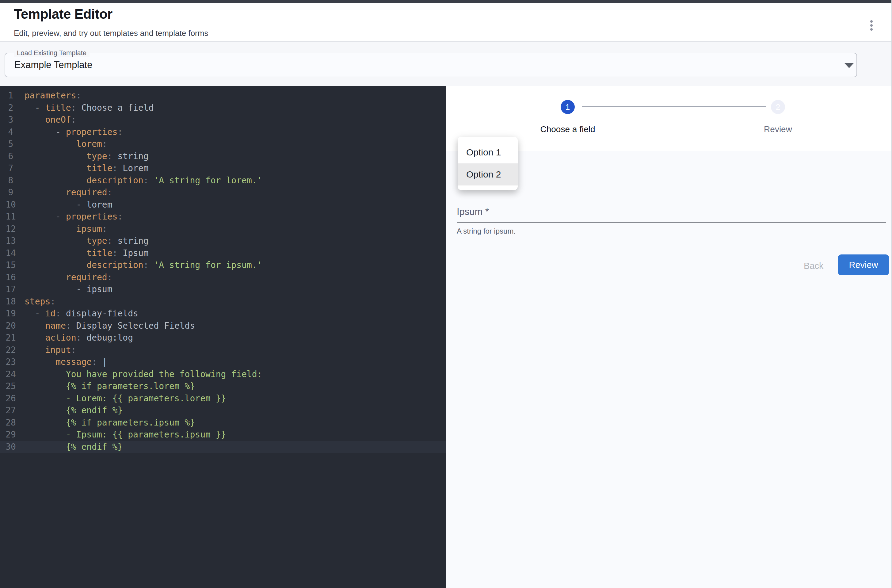  What do you see at coordinates (223, 108) in the screenshot?
I see `code-line: 2 - title: Choose a field` at bounding box center [223, 108].